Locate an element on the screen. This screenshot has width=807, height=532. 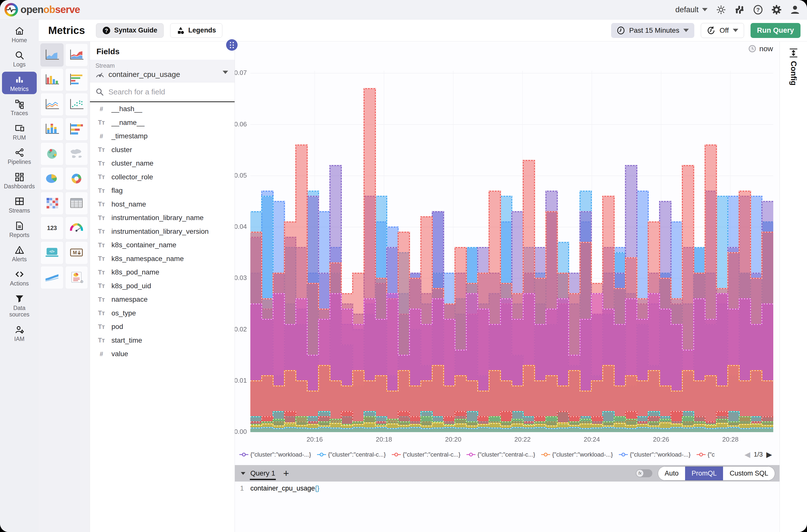
legend-item-2: {"cluster":"central-c...} is located at coordinates (352, 455).